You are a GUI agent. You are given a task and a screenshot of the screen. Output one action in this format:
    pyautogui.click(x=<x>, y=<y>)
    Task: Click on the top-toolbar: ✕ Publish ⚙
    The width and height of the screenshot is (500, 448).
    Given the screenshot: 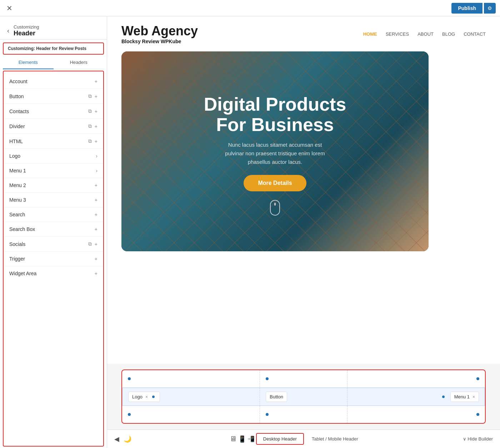 What is the action you would take?
    pyautogui.click(x=250, y=8)
    